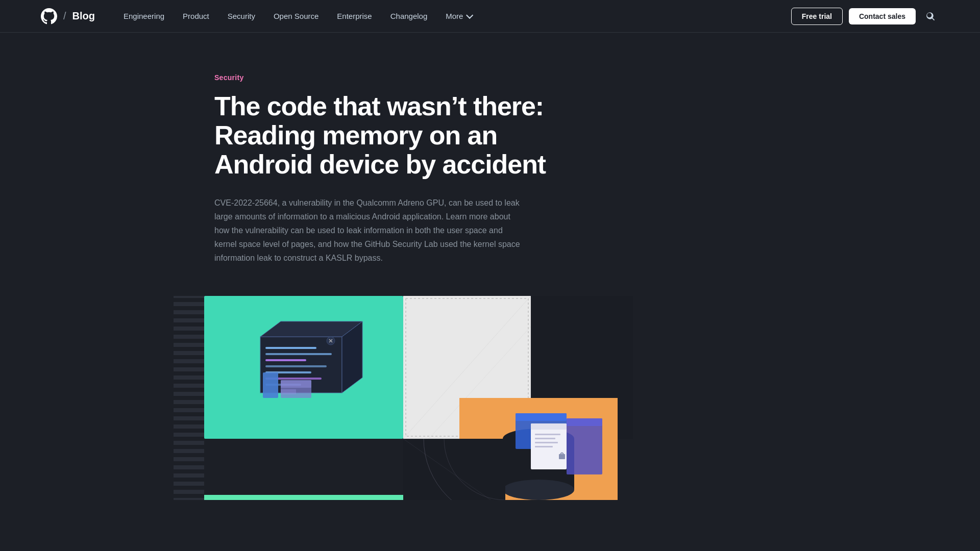 This screenshot has width=980, height=551. Describe the element at coordinates (403, 136) in the screenshot. I see `article-title: The code that wasn’t there: Reading memo…` at that location.